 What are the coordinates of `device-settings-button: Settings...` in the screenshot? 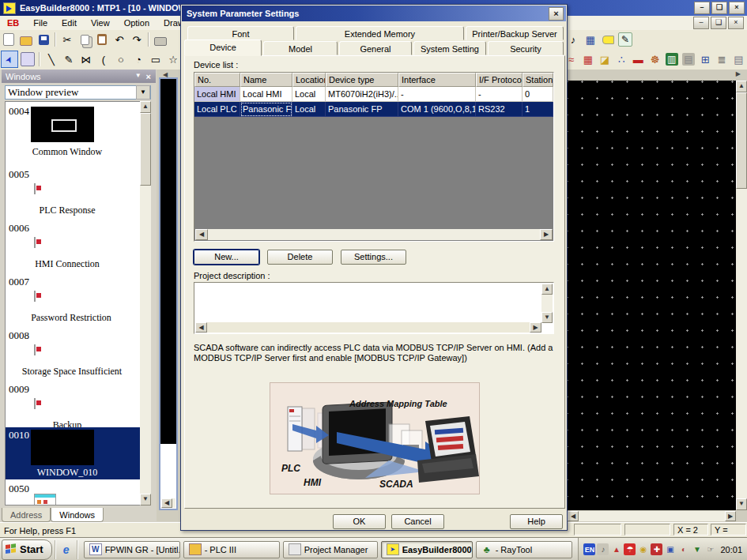 It's located at (373, 257).